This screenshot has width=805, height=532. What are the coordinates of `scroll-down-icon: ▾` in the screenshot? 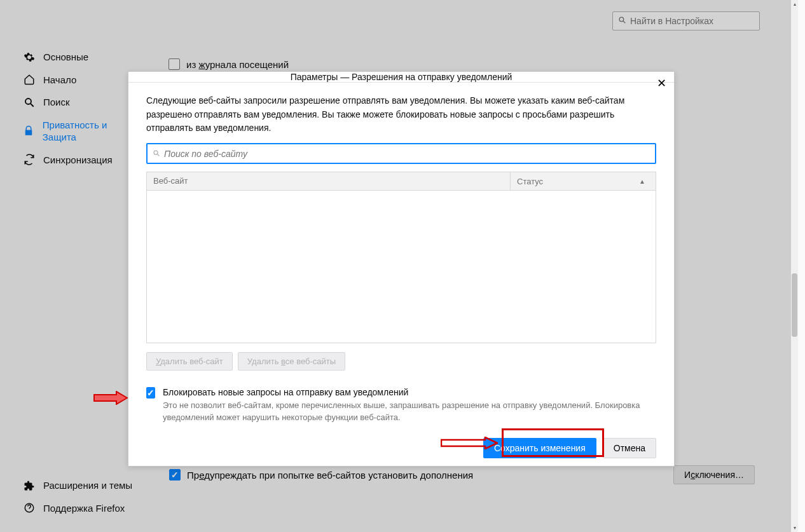 It's located at (795, 528).